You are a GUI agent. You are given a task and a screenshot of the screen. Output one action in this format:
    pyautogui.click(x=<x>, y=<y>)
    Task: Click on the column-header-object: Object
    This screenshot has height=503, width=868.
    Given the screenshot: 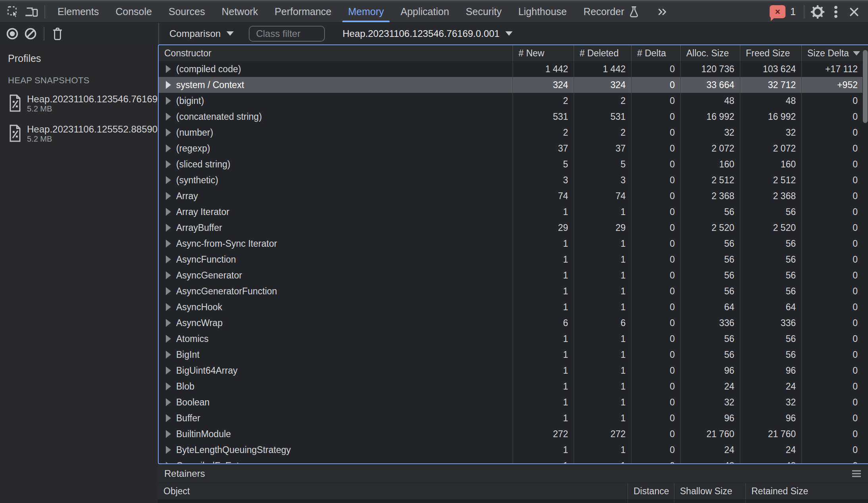 What is the action you would take?
    pyautogui.click(x=393, y=491)
    